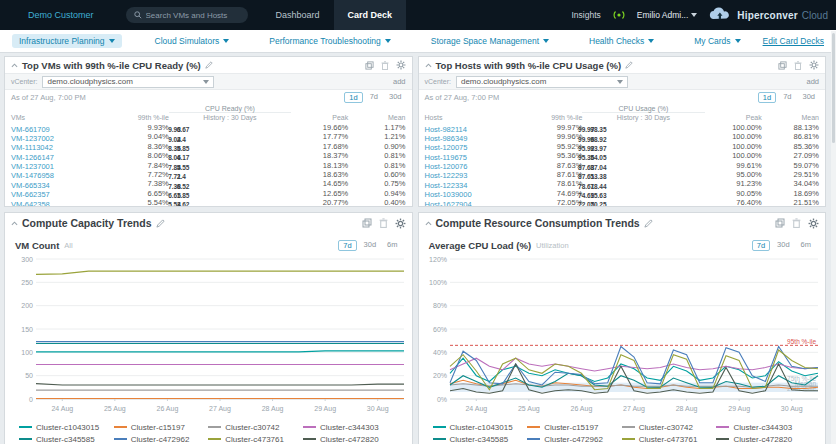 This screenshot has width=836, height=444. What do you see at coordinates (586, 15) in the screenshot?
I see `insights-link: Insights` at bounding box center [586, 15].